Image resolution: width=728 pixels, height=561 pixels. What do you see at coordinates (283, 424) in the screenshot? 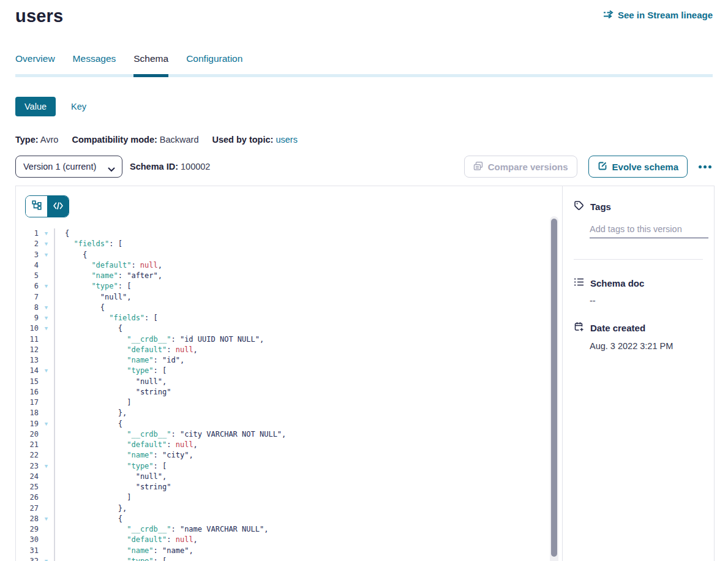
I see `code-line: 19▼{` at bounding box center [283, 424].